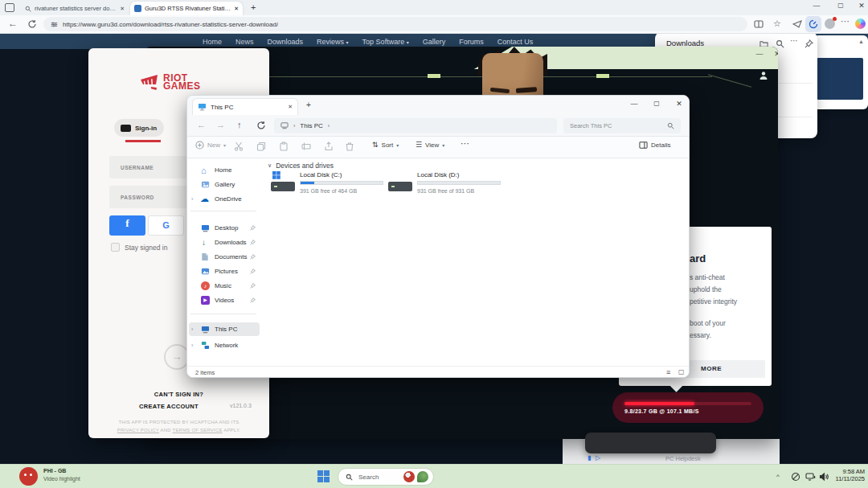 Image resolution: width=868 pixels, height=488 pixels. What do you see at coordinates (862, 42) in the screenshot?
I see `scroll-up-icon: ▲` at bounding box center [862, 42].